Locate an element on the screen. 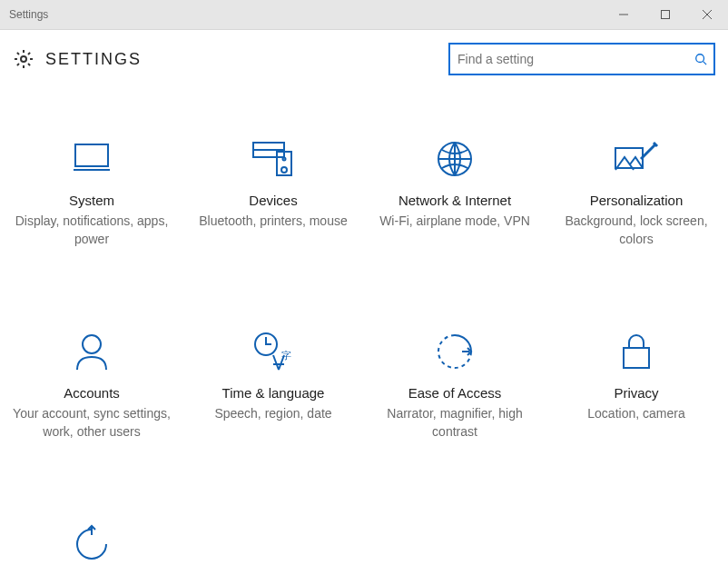 The width and height of the screenshot is (728, 575). tile-network: Network & Internet Wi-Fi, airplane mode,… is located at coordinates (455, 193).